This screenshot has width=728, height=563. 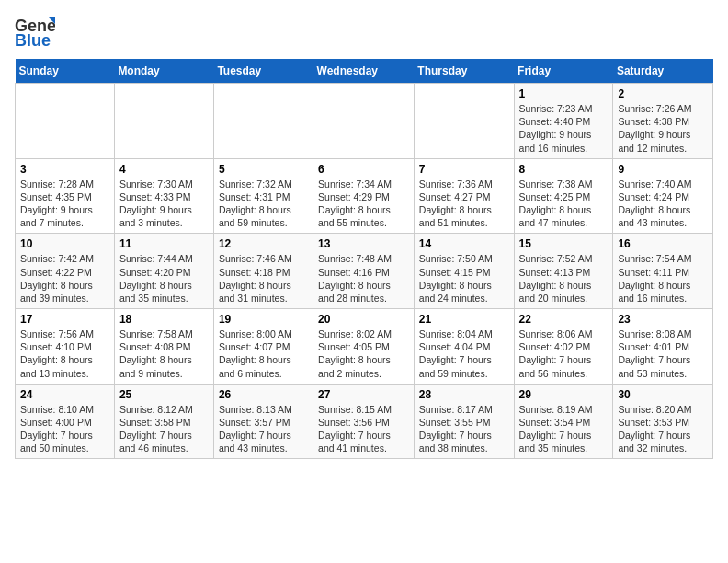 I want to click on header-wednesday: Wednesday, so click(x=364, y=72).